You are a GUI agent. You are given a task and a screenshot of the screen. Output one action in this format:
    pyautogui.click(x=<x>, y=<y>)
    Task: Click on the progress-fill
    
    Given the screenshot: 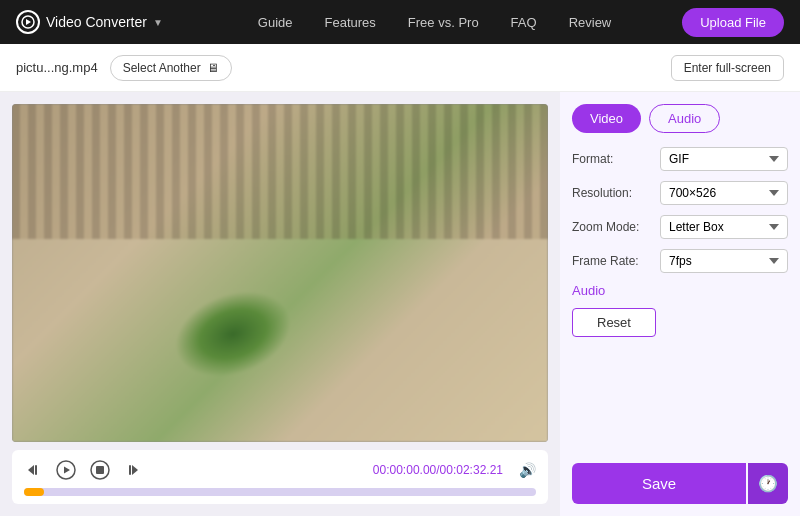 What is the action you would take?
    pyautogui.click(x=34, y=492)
    